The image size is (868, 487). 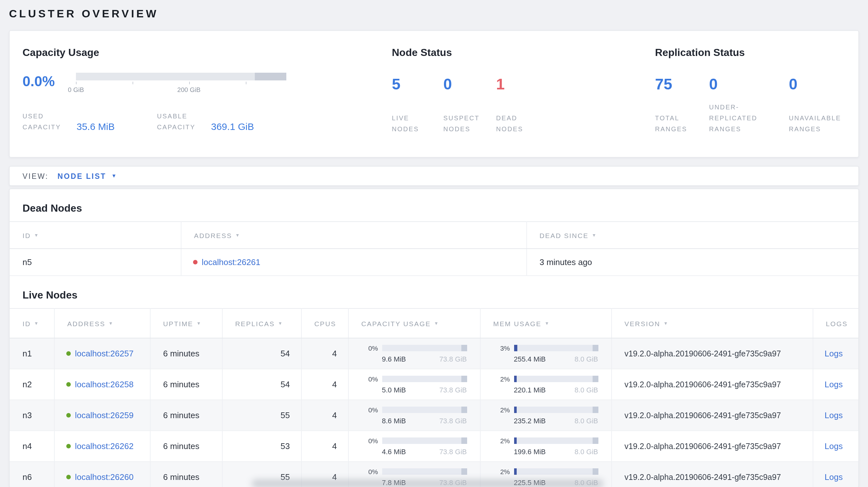 I want to click on dead-col-id: ID▼, so click(x=95, y=235).